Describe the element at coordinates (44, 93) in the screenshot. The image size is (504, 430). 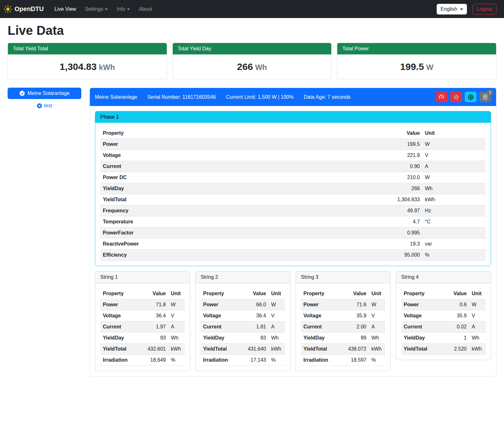
I see `inverter-select-button-active: Meine Solaranlage` at that location.